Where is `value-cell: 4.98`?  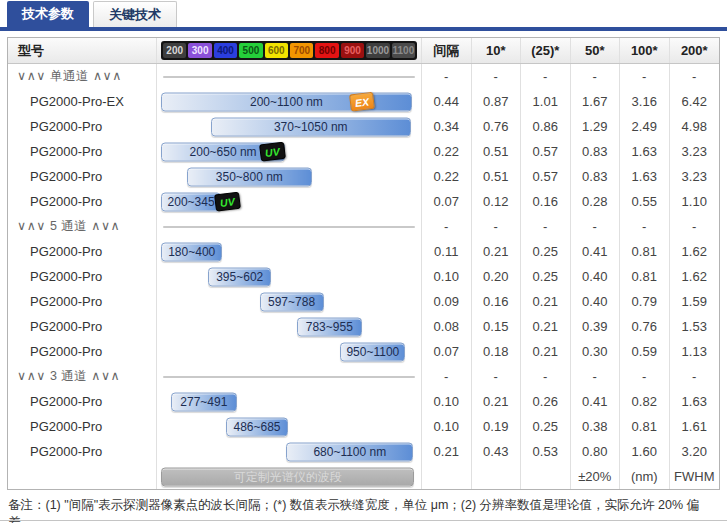 value-cell: 4.98 is located at coordinates (695, 126).